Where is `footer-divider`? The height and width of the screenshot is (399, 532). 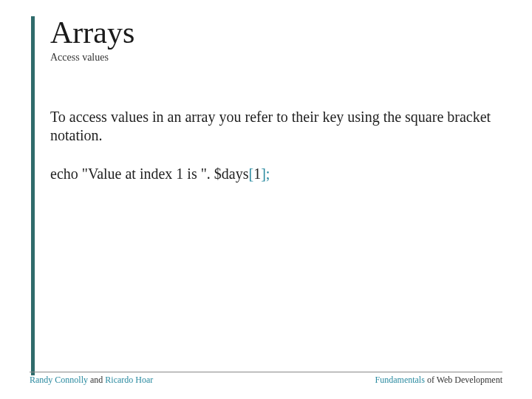
footer-divider is located at coordinates (266, 372).